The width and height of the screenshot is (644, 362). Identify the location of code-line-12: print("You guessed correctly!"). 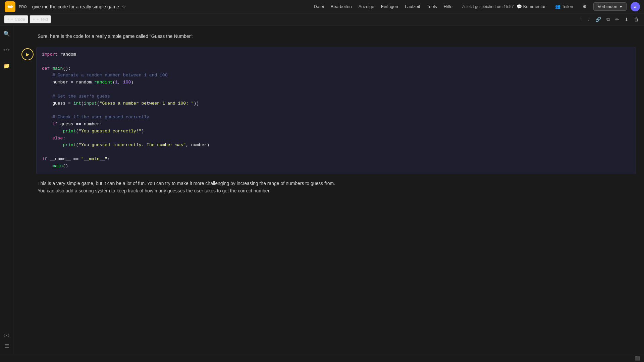
(336, 131).